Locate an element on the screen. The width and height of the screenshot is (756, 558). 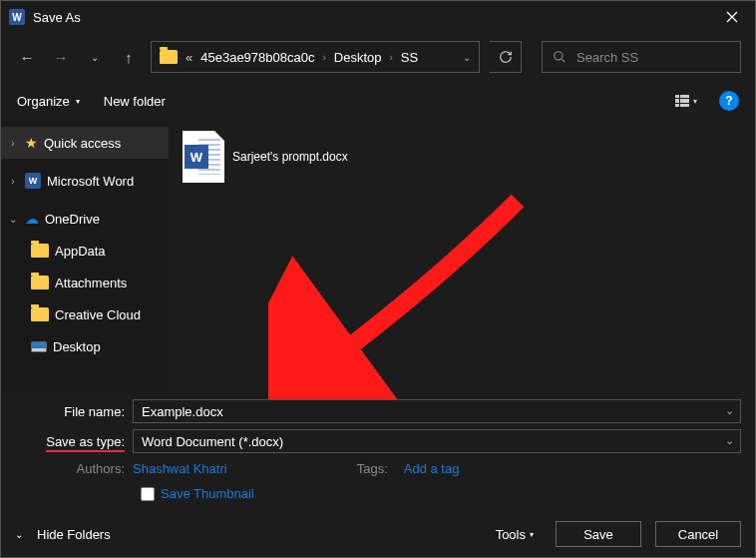
save-button: Save is located at coordinates (598, 534).